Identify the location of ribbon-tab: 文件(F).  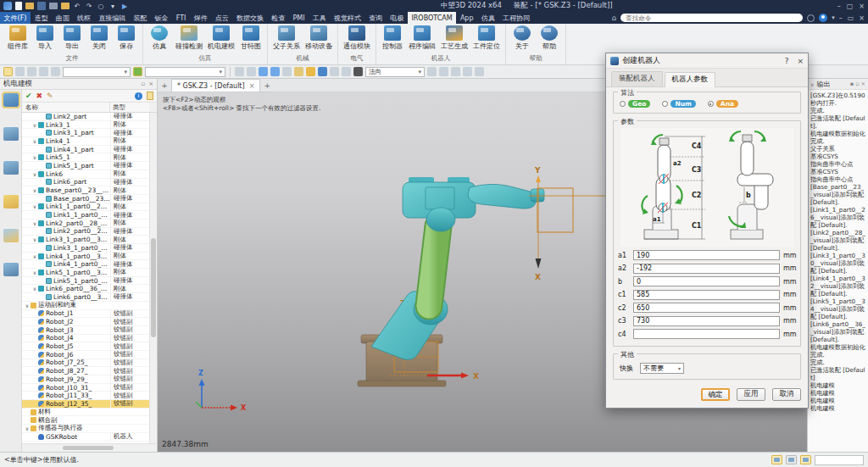
(15, 18).